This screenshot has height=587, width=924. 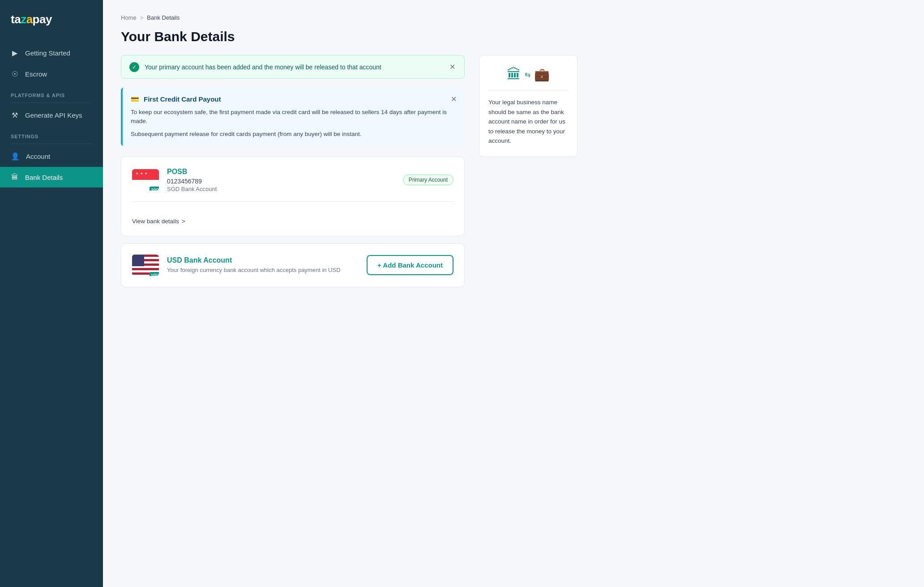 What do you see at coordinates (281, 181) in the screenshot?
I see `account-number: 0123456789` at bounding box center [281, 181].